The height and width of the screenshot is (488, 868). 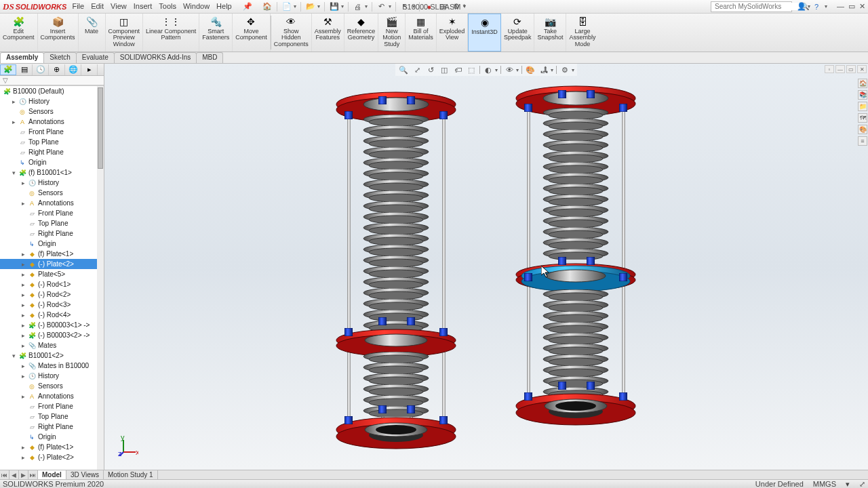 I want to click on scrollbar-thumb, so click(x=100, y=128).